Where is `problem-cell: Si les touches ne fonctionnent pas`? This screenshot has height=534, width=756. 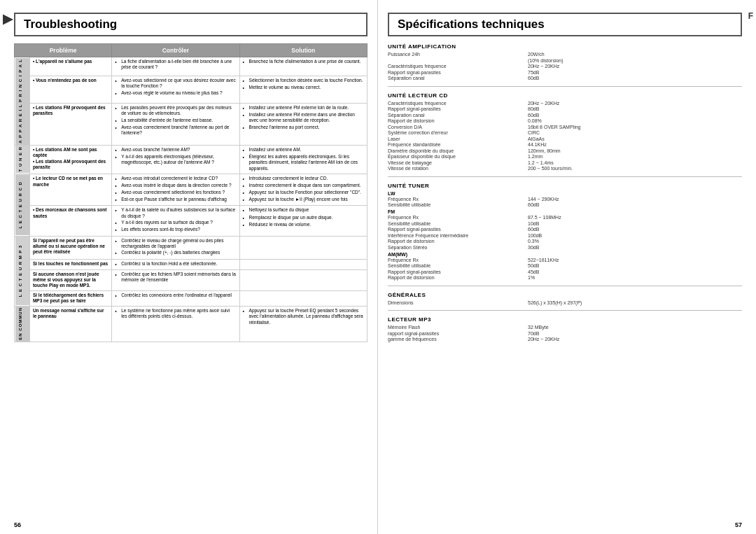
problem-cell: Si les touches ne fonctionnent pas is located at coordinates (70, 265).